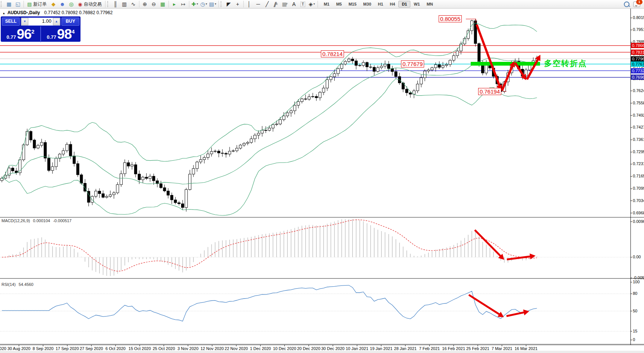 This screenshot has height=353, width=644. What do you see at coordinates (526, 312) in the screenshot?
I see `rsi-arrow-head` at bounding box center [526, 312].